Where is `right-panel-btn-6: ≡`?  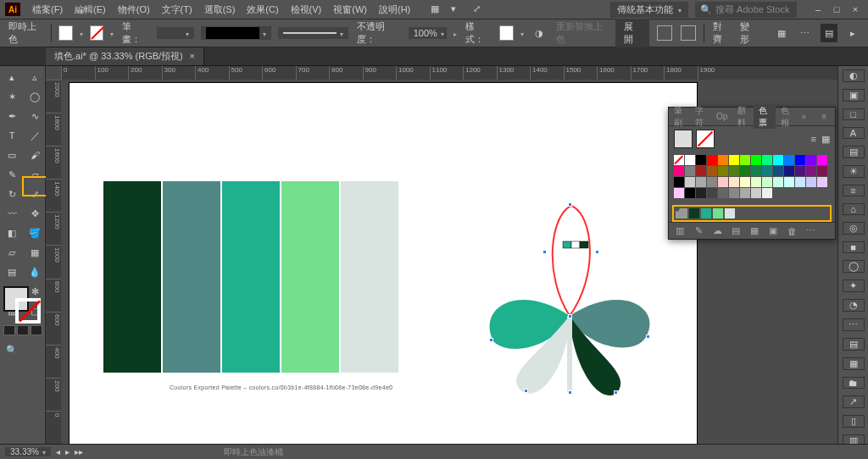 right-panel-btn-6: ≡ is located at coordinates (854, 191).